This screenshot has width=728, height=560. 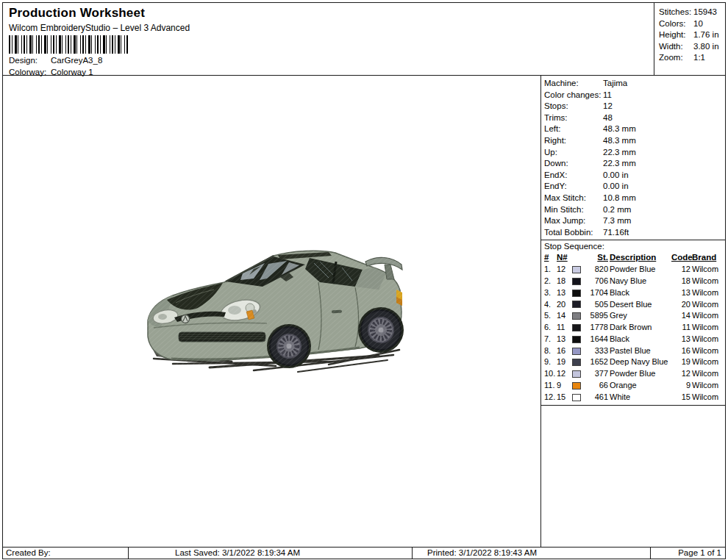 I want to click on page-title: Production Worksheet, so click(x=76, y=13).